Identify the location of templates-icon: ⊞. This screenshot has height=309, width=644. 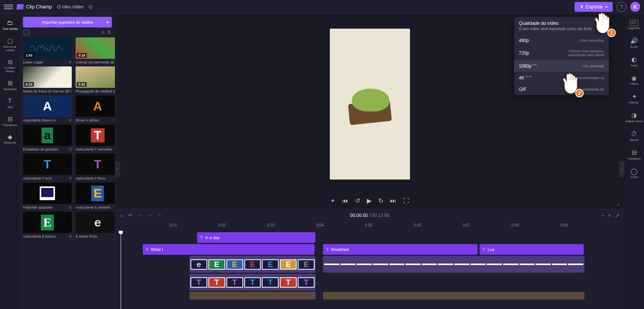
(10, 83).